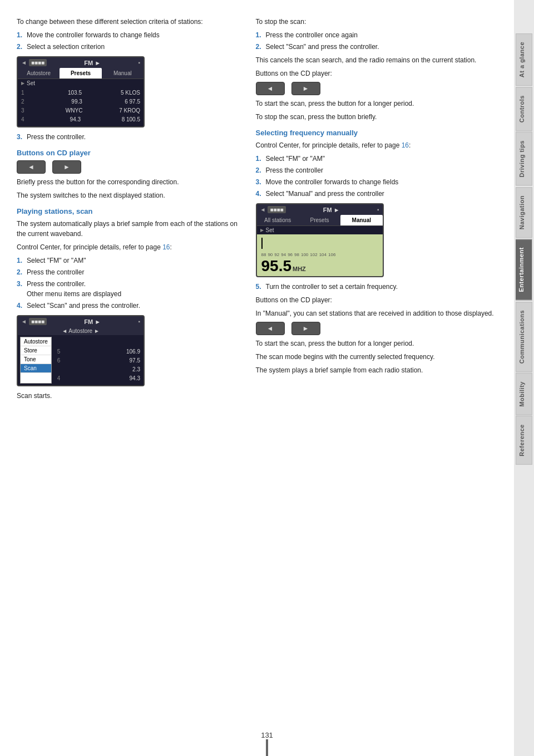 The width and height of the screenshot is (534, 756). What do you see at coordinates (81, 92) in the screenshot?
I see `screen-mockup-1: ◄ ■■■■ FM ► ▪ Autostore Presets Manual ▶…` at bounding box center [81, 92].